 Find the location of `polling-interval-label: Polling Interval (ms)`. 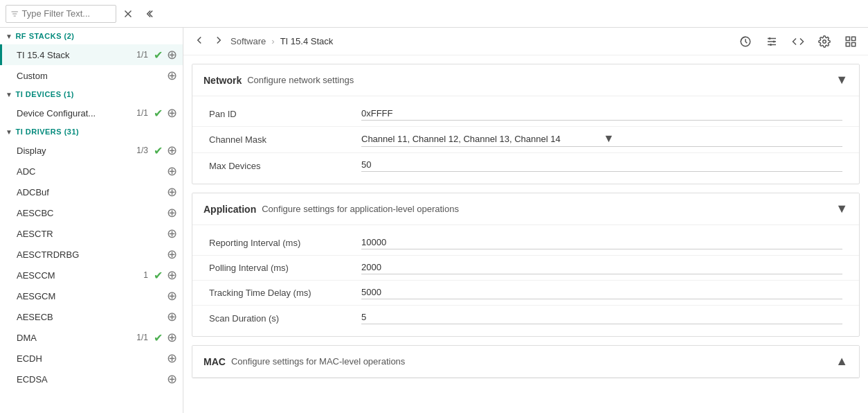

polling-interval-label: Polling Interval (ms) is located at coordinates (285, 267).